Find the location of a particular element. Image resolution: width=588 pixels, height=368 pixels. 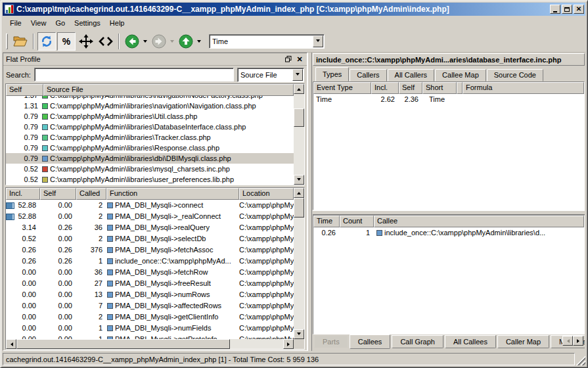

function-row: 52.880.002PMA_DBI_Mysqli->_realConnectC:… is located at coordinates (150, 217).